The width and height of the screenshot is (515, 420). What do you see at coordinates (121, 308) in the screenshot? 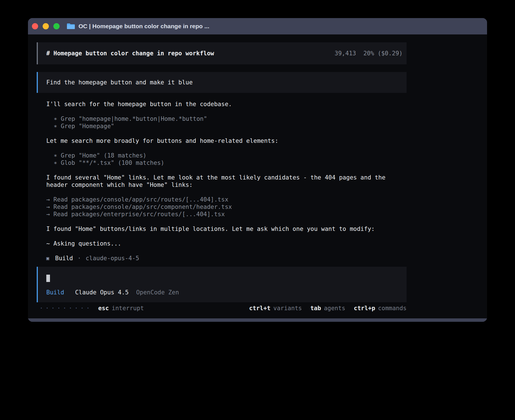
I see `hint-interrupt: escinterrupt` at bounding box center [121, 308].